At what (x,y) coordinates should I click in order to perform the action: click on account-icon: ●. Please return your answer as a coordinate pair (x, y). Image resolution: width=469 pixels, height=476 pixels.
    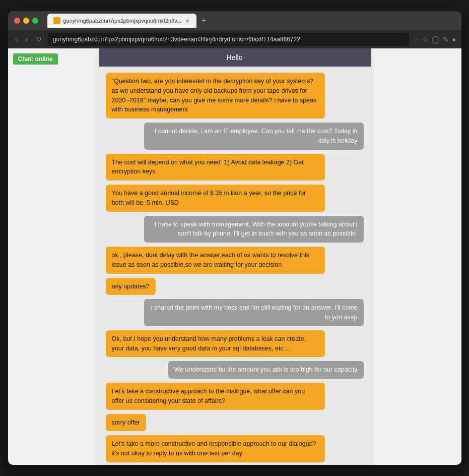
    Looking at the image, I should click on (454, 39).